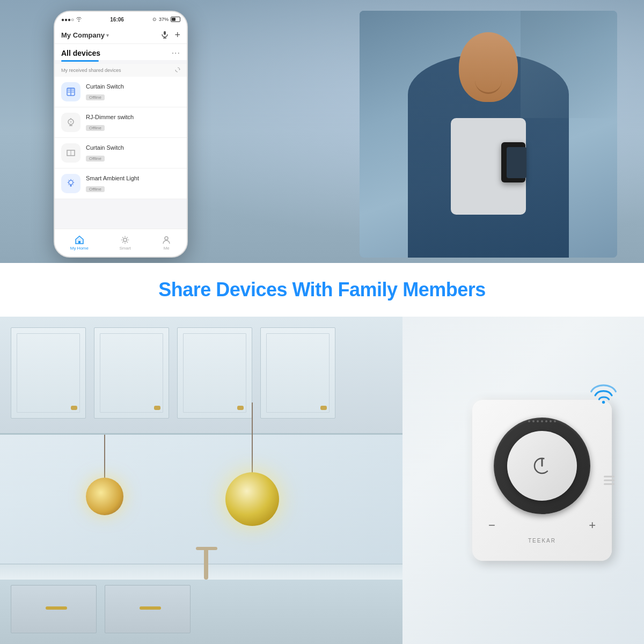  Describe the element at coordinates (201, 612) in the screenshot. I see `lower-cabinets` at that location.